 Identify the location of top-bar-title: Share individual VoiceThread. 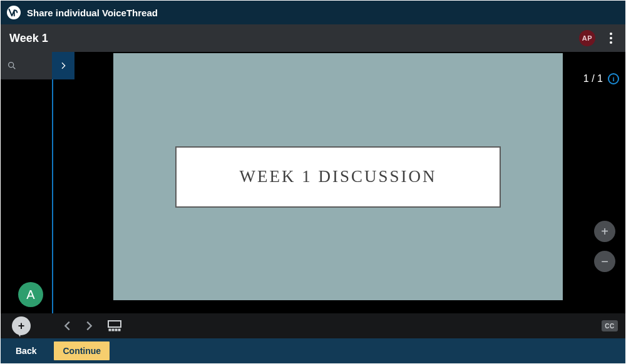
(93, 13).